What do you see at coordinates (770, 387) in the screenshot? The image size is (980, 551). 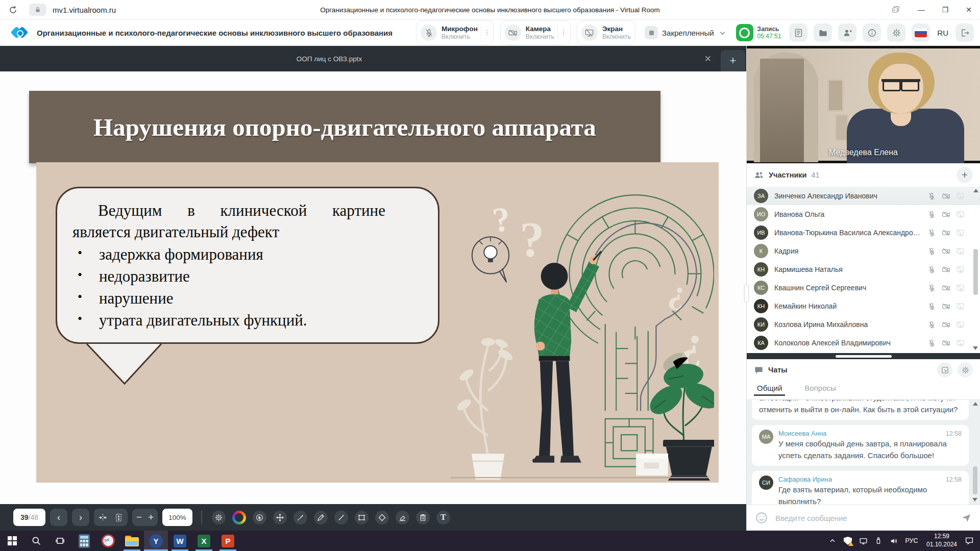 I see `chat-tab-general: Общий` at bounding box center [770, 387].